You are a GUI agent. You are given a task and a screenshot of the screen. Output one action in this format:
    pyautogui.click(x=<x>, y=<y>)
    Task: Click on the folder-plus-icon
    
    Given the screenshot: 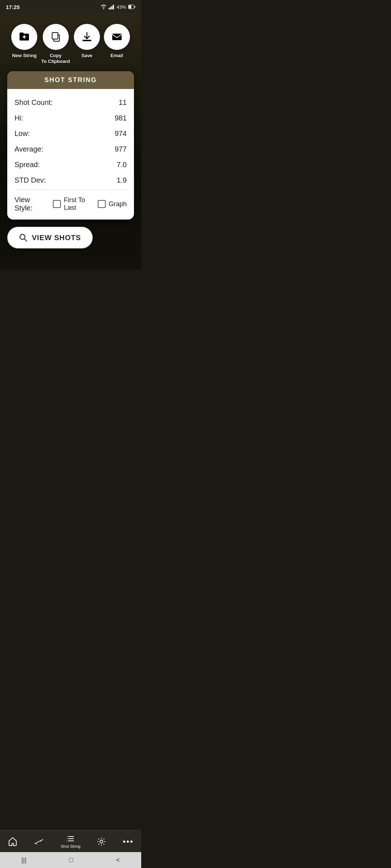 What is the action you would take?
    pyautogui.click(x=24, y=37)
    